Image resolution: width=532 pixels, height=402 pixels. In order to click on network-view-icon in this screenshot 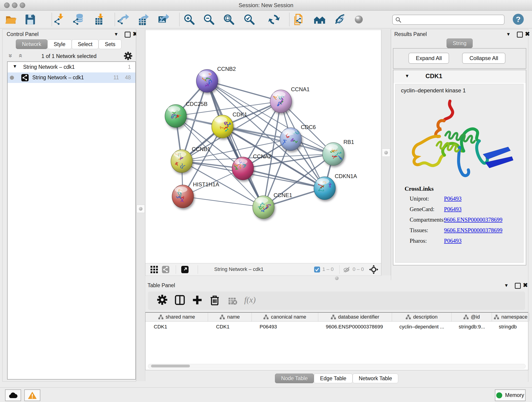, I will do `click(166, 269)`.